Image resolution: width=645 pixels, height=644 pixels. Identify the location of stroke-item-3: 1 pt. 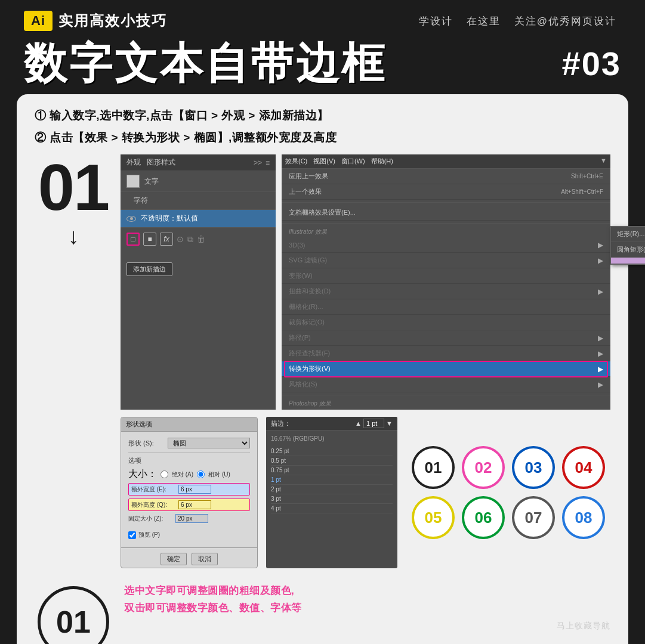
(332, 480).